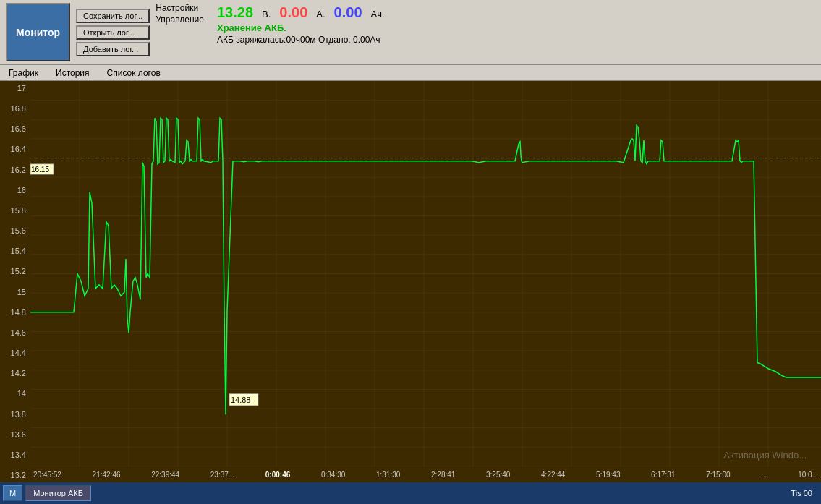  Describe the element at coordinates (23, 73) in the screenshot. I see `menu-graph: График` at that location.